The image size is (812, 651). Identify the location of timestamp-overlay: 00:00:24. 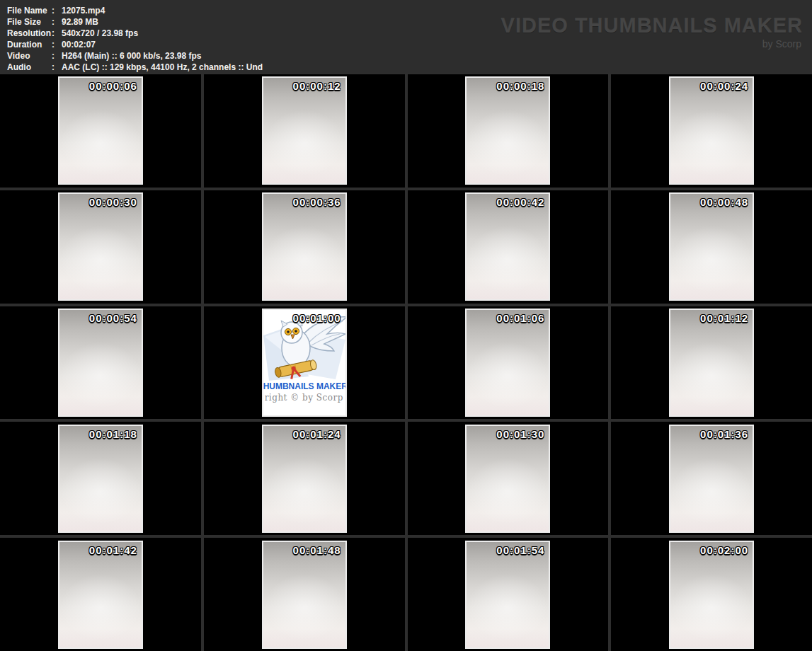
(724, 86).